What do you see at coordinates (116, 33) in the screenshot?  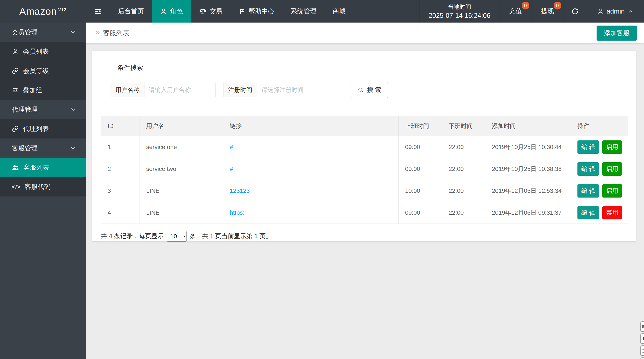 I see `breadcrumb: 客服列表` at bounding box center [116, 33].